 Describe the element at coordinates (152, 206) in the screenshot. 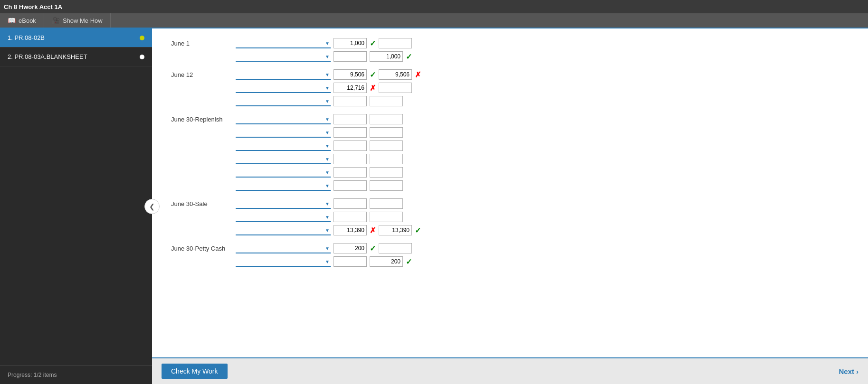

I see `collapse-button: ❮` at that location.